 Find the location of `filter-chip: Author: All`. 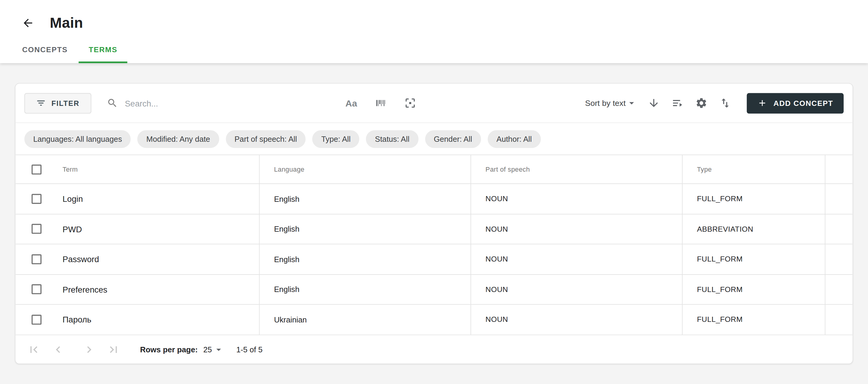

filter-chip: Author: All is located at coordinates (514, 139).